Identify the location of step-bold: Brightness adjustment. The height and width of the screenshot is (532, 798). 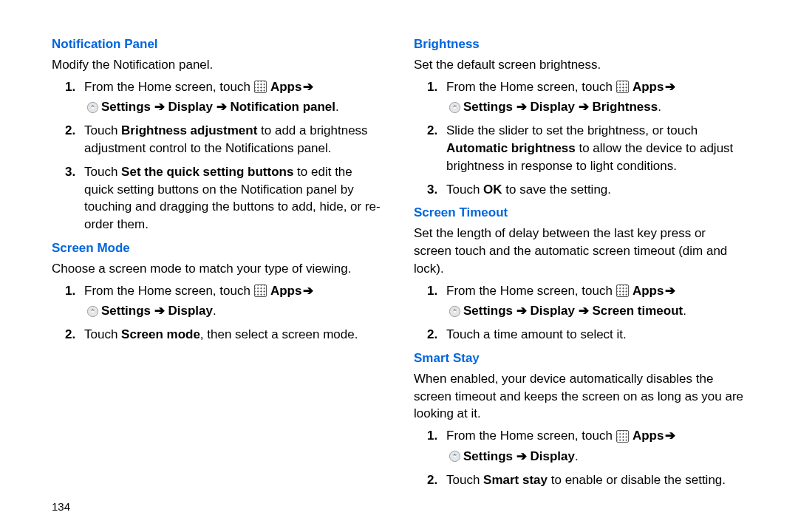
(189, 130).